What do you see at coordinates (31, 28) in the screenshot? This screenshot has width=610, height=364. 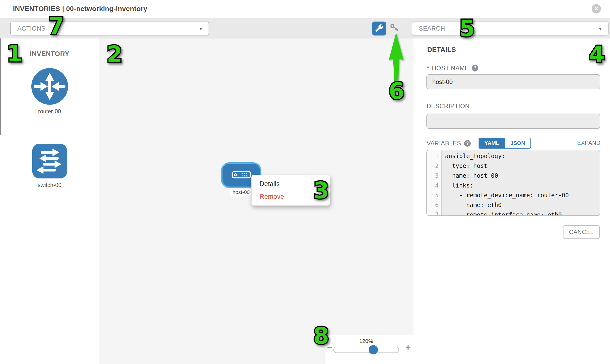 I see `actions-dropdown-label: ACTIONS` at bounding box center [31, 28].